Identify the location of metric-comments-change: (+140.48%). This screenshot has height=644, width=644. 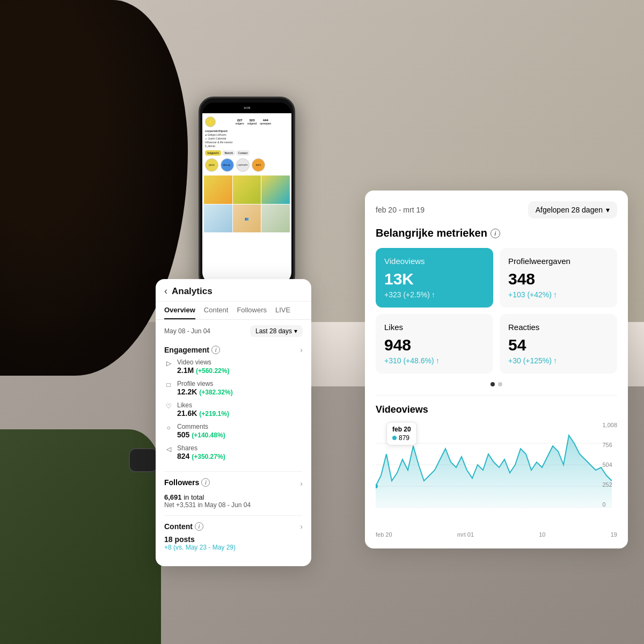
(208, 435).